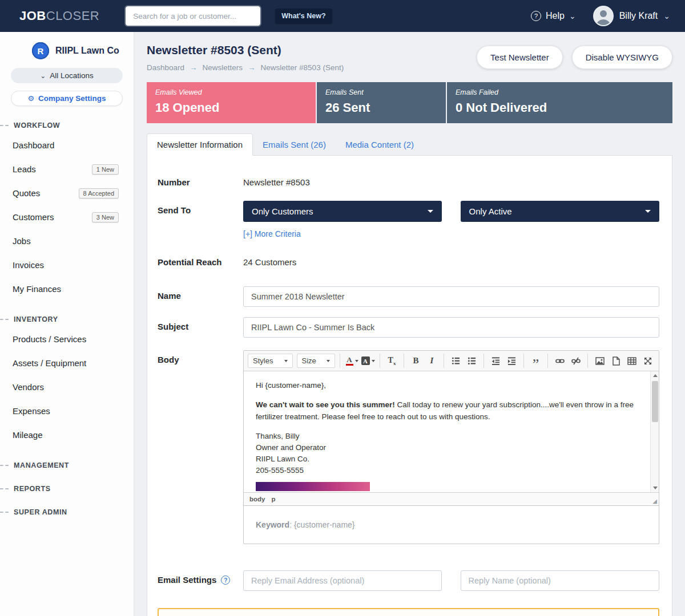  Describe the element at coordinates (67, 363) in the screenshot. I see `sidebar-item-assets-equipment: Assets / Equipment` at that location.